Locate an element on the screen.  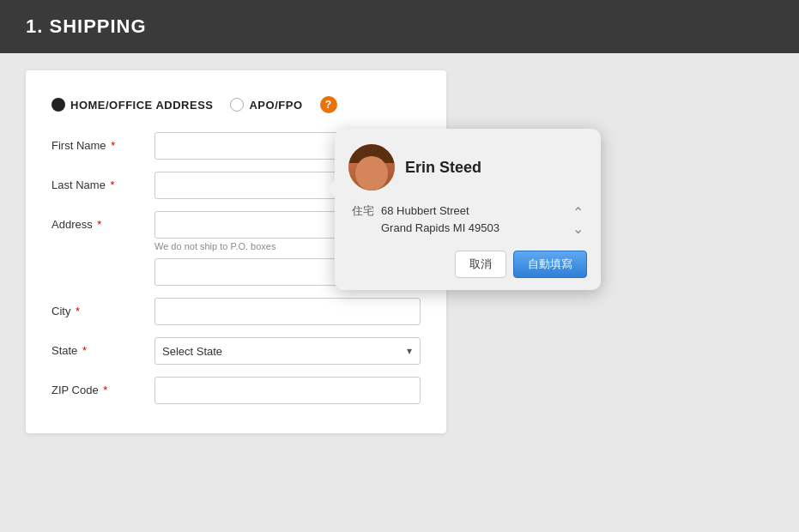
zip-label: ZIP Code * is located at coordinates (103, 386).